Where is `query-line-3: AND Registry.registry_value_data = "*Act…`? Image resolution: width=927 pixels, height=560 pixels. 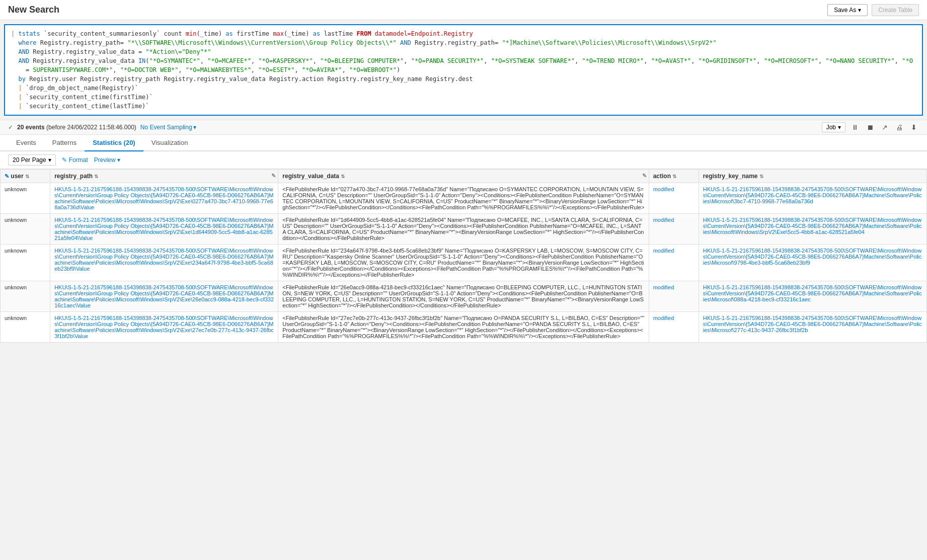 query-line-3: AND Registry.registry_value_data = "*Act… is located at coordinates (464, 52).